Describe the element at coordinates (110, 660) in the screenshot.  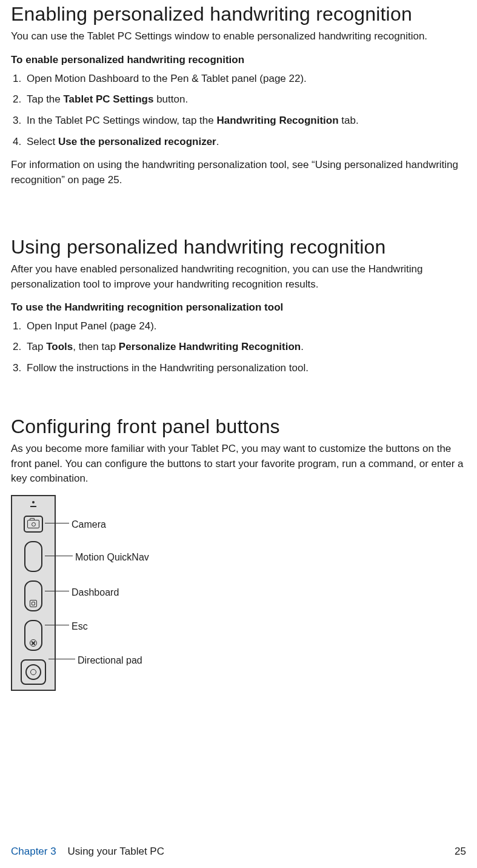
I see `label-dpad-row: Directional pad` at that location.